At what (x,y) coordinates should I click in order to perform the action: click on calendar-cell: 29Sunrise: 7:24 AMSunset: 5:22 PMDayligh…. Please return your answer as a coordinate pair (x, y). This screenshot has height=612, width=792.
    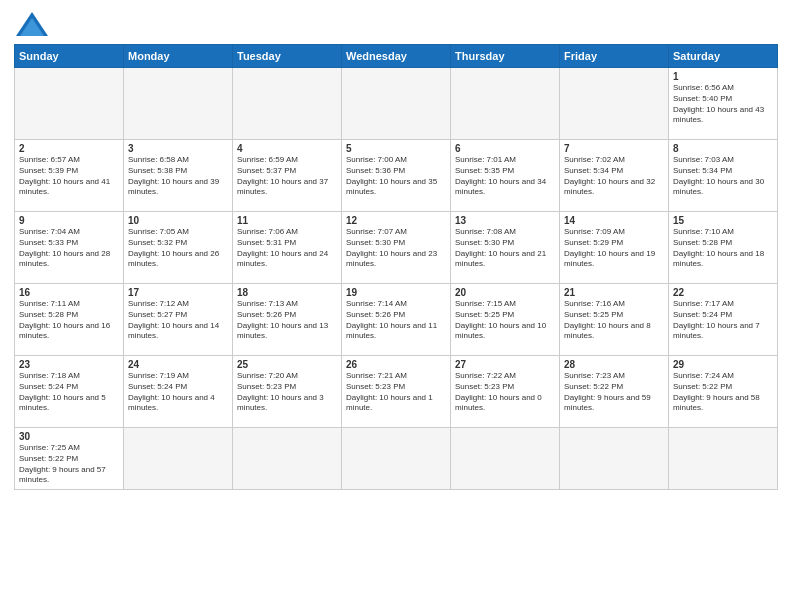
    Looking at the image, I should click on (724, 392).